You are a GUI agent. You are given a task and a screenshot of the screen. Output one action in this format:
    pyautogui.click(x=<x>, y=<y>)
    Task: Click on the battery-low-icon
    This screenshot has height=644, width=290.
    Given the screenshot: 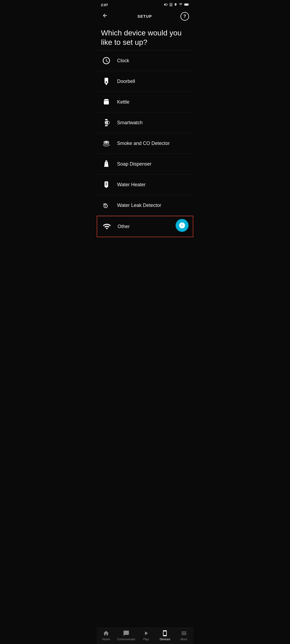 What is the action you would take?
    pyautogui.click(x=166, y=5)
    